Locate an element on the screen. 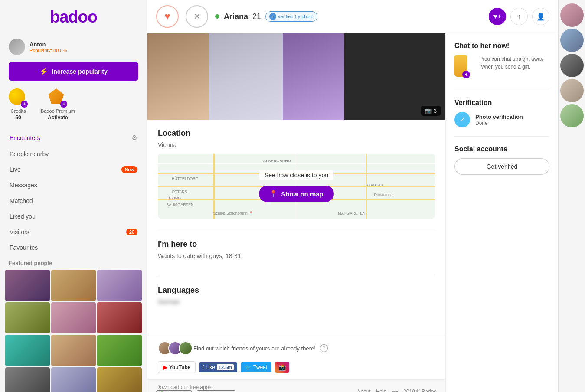  here-to-value: Wants to date with guys, 18-31 is located at coordinates (297, 256).